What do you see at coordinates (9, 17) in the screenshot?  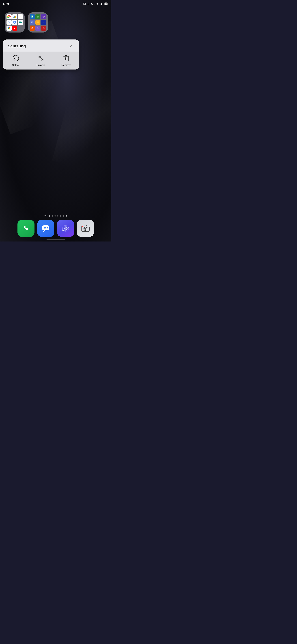 I see `chrome-icon` at bounding box center [9, 17].